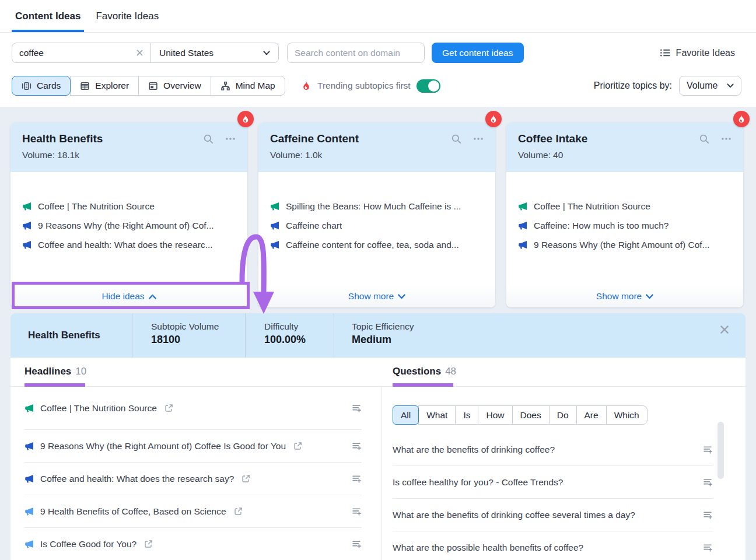  Describe the element at coordinates (553, 497) in the screenshot. I see `questions-list: What are the benefits of drinking coffee…` at that location.